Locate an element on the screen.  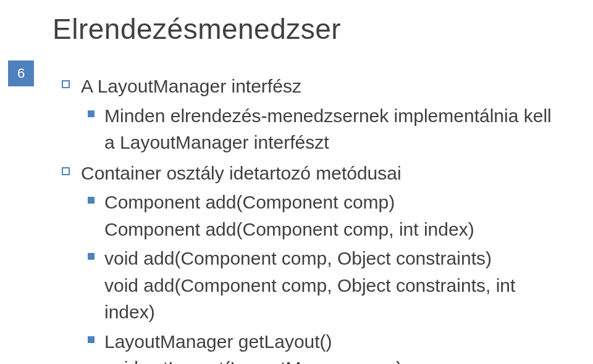
slide-title: Elrendezésmenedzser is located at coordinates (304, 29).